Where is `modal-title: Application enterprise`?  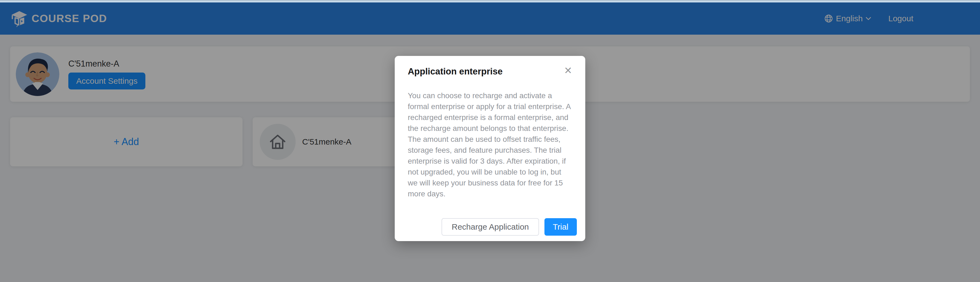
modal-title: Application enterprise is located at coordinates (455, 72).